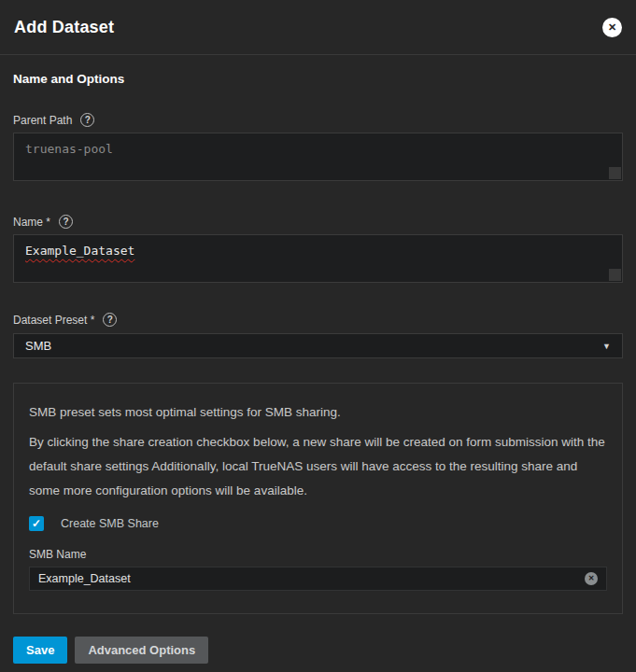 Image resolution: width=636 pixels, height=672 pixels. What do you see at coordinates (36, 524) in the screenshot?
I see `check-icon: ✓` at bounding box center [36, 524].